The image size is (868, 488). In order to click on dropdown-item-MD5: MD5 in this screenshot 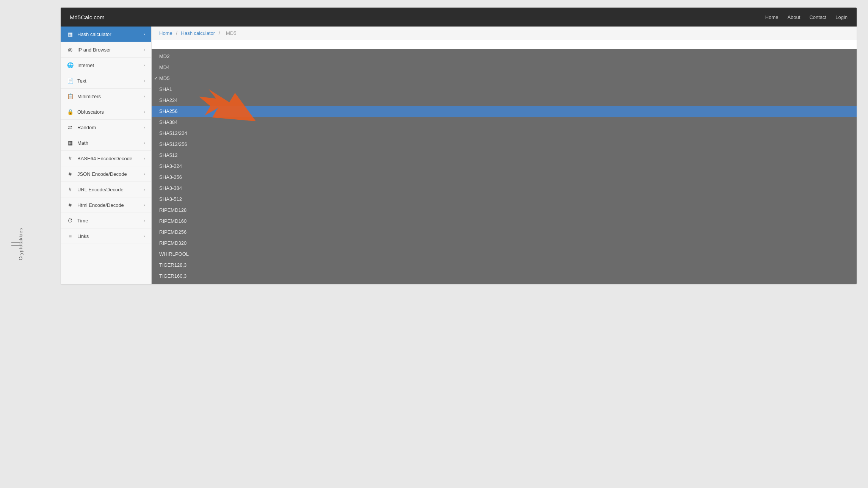, I will do `click(504, 78)`.